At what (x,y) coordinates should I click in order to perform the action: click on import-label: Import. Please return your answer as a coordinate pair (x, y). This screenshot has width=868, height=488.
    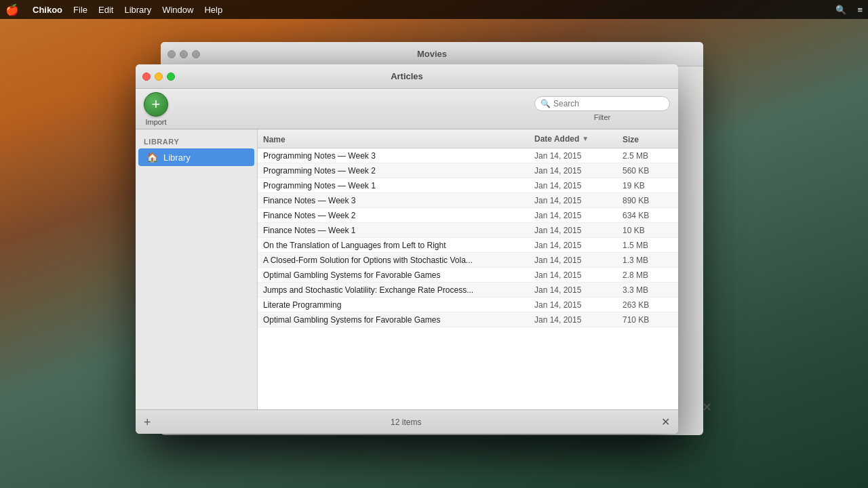
    Looking at the image, I should click on (156, 122).